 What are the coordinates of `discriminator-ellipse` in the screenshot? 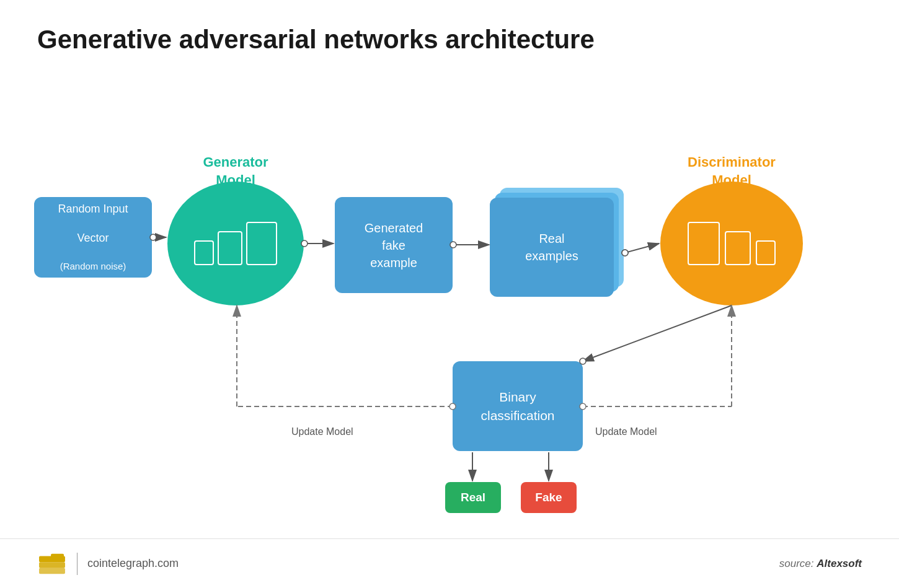 It's located at (732, 244).